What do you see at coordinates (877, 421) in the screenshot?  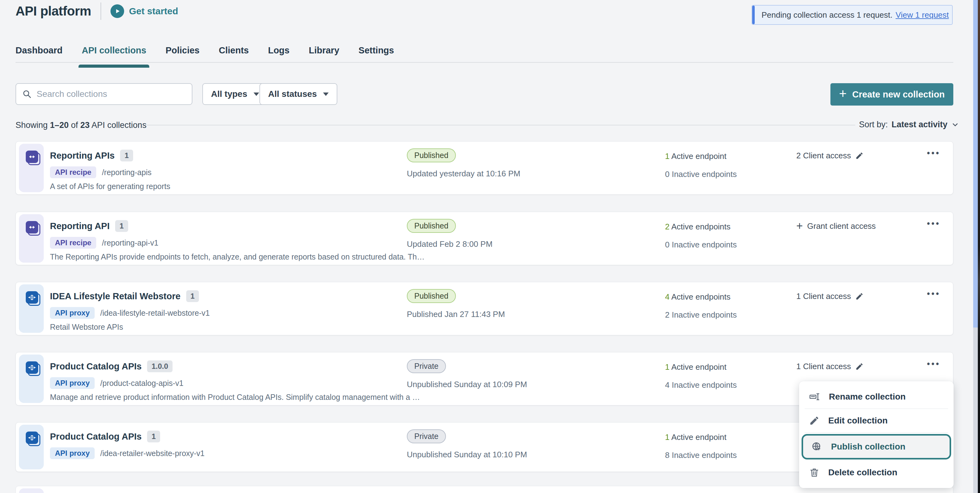 I see `menu-item-edit-collection: Edit collection` at bounding box center [877, 421].